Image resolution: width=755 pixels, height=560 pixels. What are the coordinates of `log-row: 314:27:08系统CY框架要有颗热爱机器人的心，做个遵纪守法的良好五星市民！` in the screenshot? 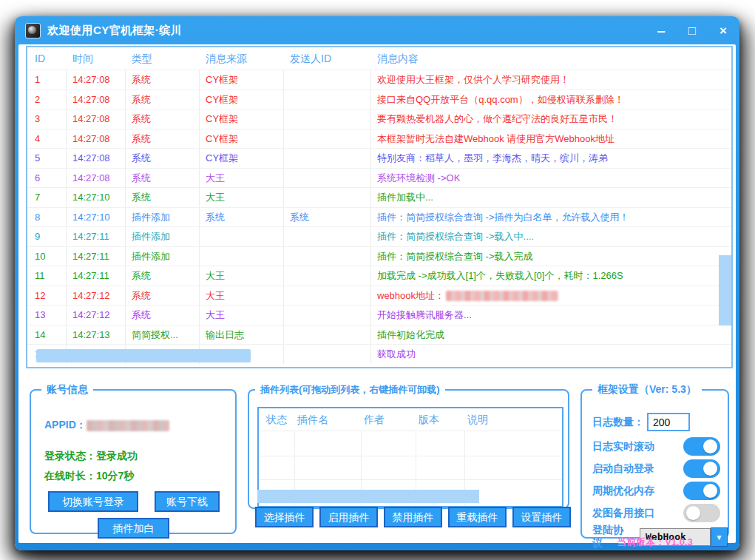 It's located at (379, 118).